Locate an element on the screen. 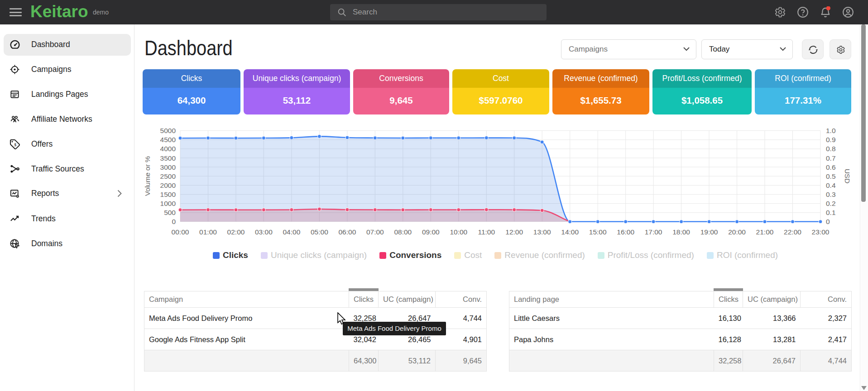  svg-text: 00:00 is located at coordinates (180, 232).